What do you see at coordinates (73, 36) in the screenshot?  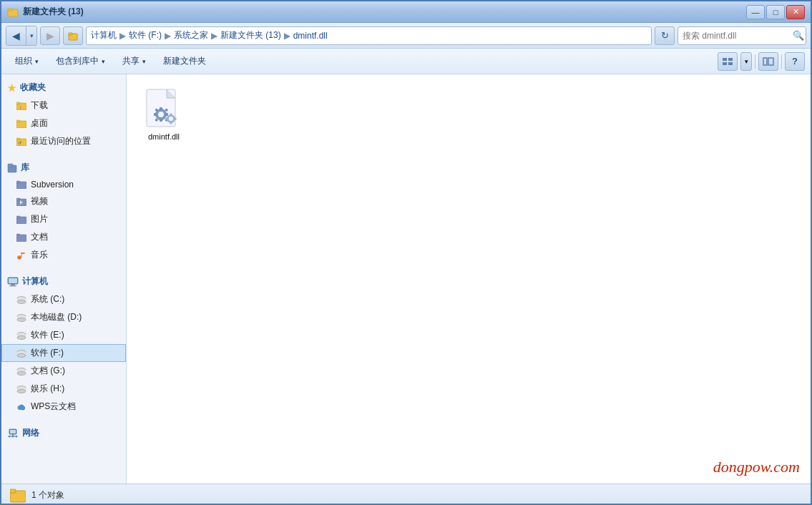 I see `up-button` at bounding box center [73, 36].